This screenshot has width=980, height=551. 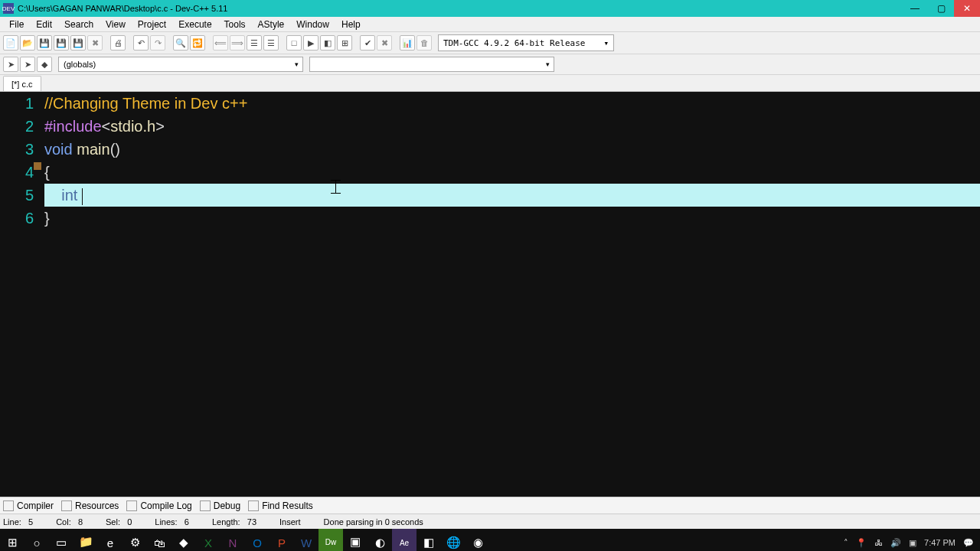 What do you see at coordinates (459, 8) in the screenshot?
I see `window-title: C:\Users\GAGAN PANWAR\Desktop\c.c - Dev-…` at bounding box center [459, 8].